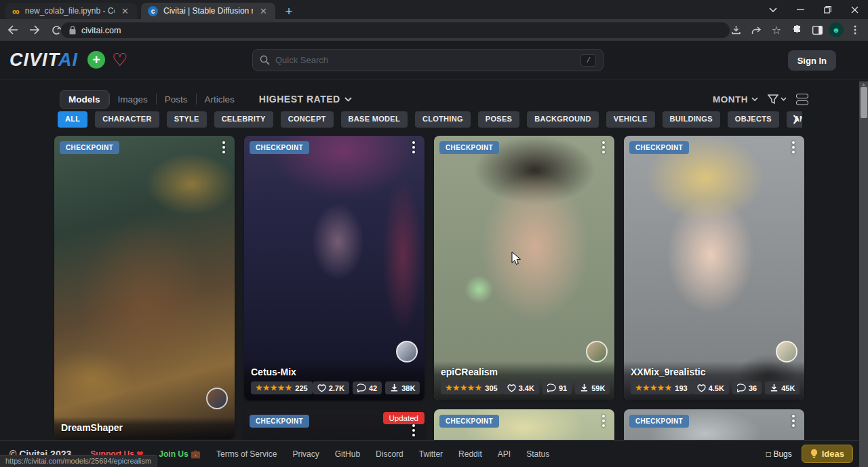  What do you see at coordinates (331, 388) in the screenshot?
I see `likes-pill: 2.7K` at bounding box center [331, 388].